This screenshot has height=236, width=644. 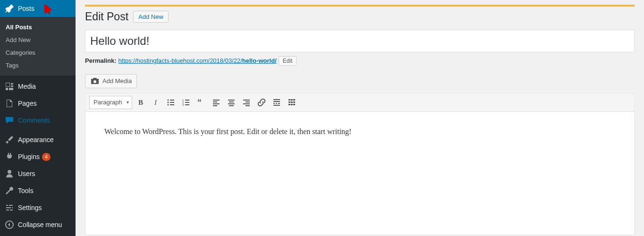 I want to click on user-icon, so click(x=9, y=174).